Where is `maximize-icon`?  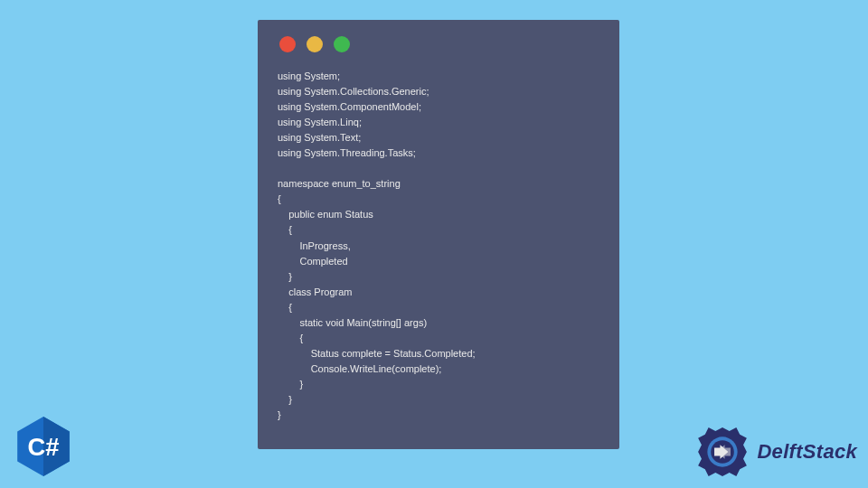 maximize-icon is located at coordinates (342, 44).